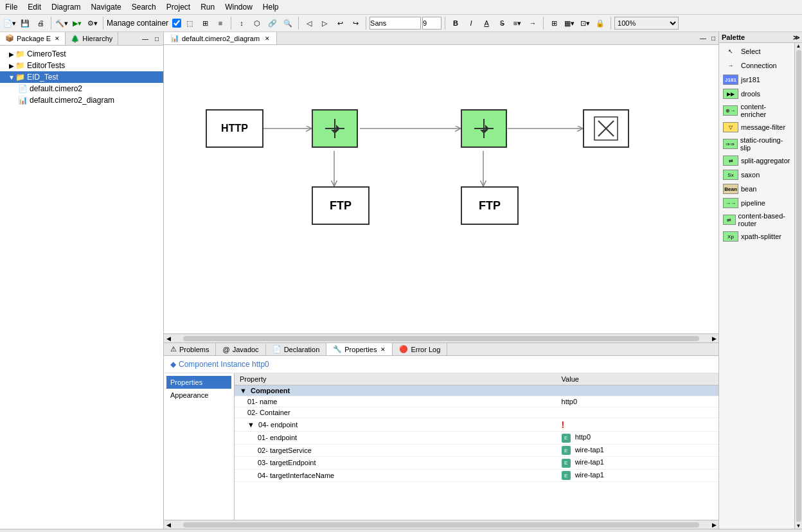 The height and width of the screenshot is (532, 802). I want to click on editor-max-btn: □, so click(713, 39).